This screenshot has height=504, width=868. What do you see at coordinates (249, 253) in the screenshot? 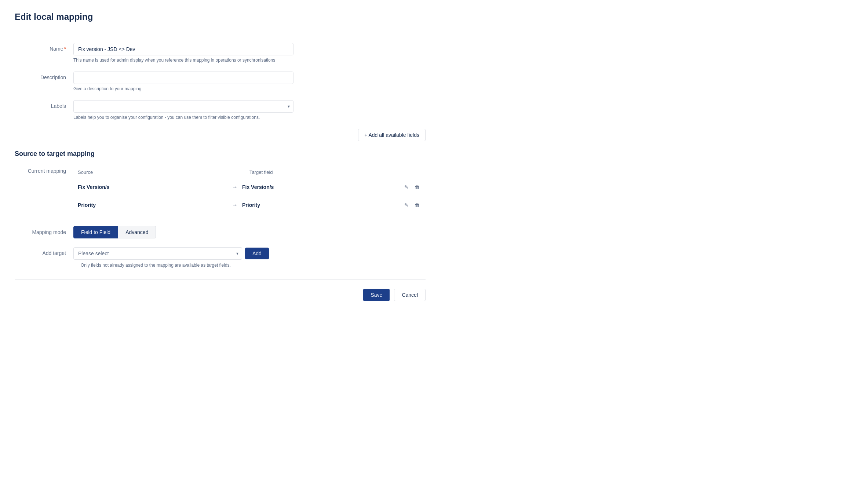
I see `add-target-controls: Please select ▾ Add` at bounding box center [249, 253].